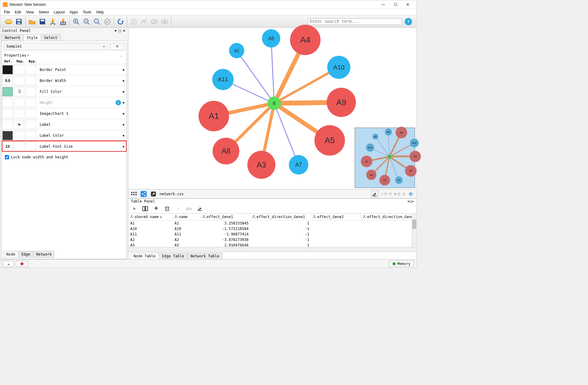 This screenshot has width=588, height=385. I want to click on subtab-node: Node, so click(11, 254).